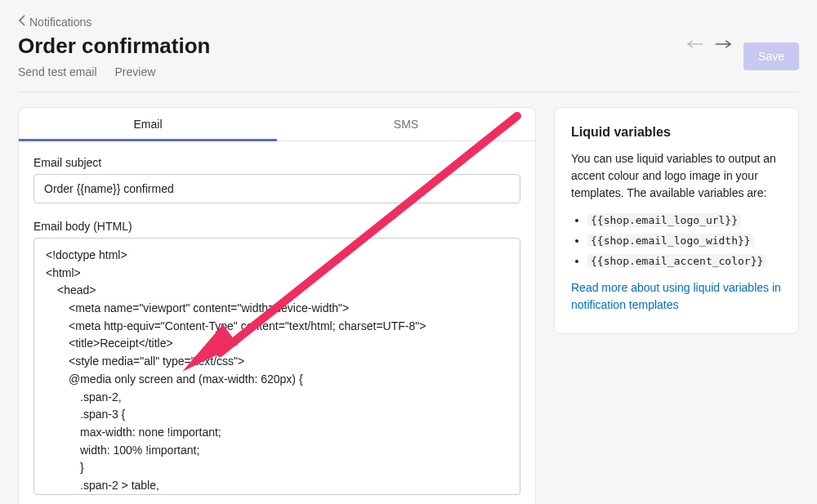 This screenshot has width=817, height=504. I want to click on page-title: Order confirmation, so click(114, 46).